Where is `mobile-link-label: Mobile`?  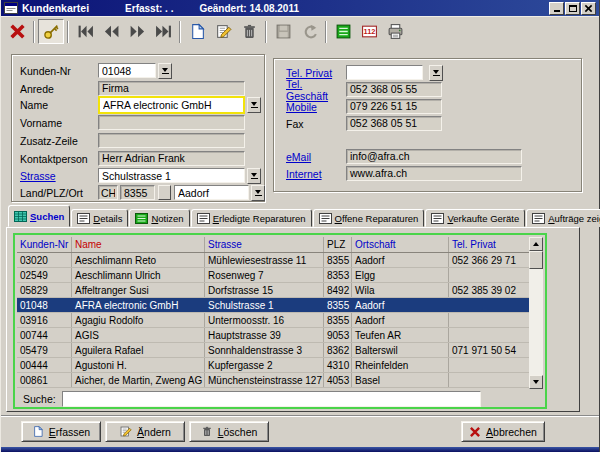
mobile-link-label: Mobile is located at coordinates (316, 107).